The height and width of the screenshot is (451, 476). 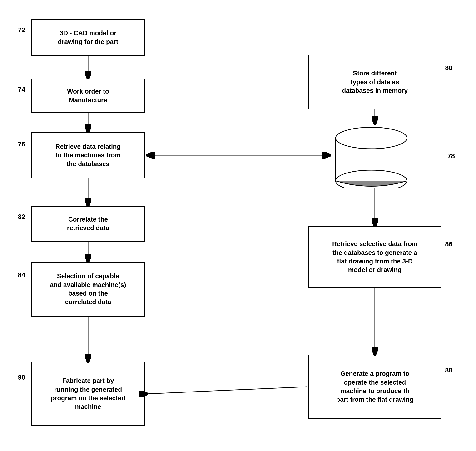 What do you see at coordinates (449, 370) in the screenshot?
I see `label-88: 88` at bounding box center [449, 370].